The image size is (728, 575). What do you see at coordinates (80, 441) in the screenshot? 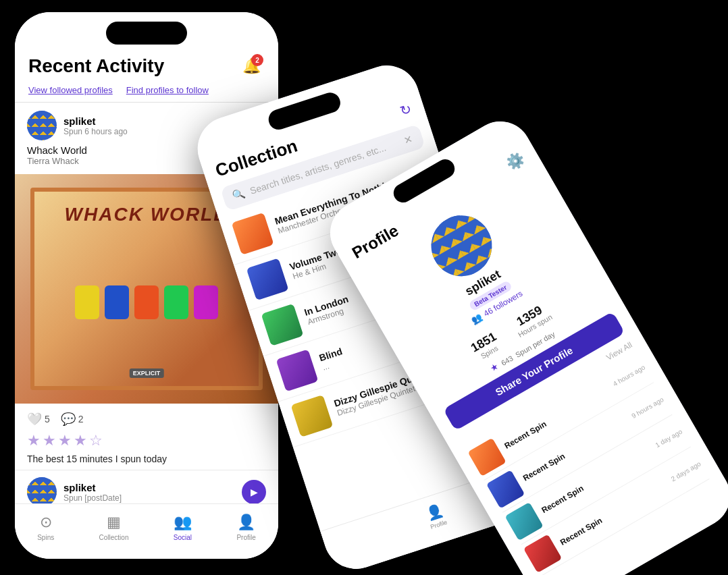
I see `star-4: ★` at bounding box center [80, 441].